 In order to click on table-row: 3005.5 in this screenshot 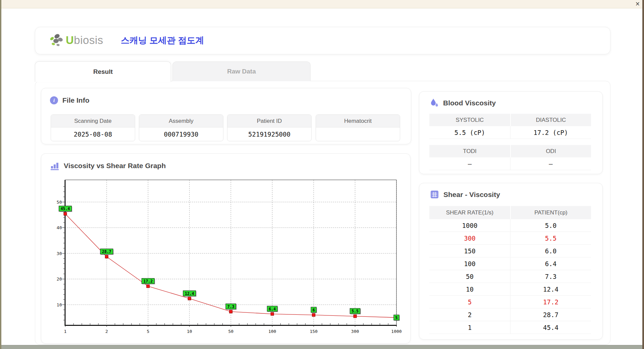, I will do `click(510, 238)`.